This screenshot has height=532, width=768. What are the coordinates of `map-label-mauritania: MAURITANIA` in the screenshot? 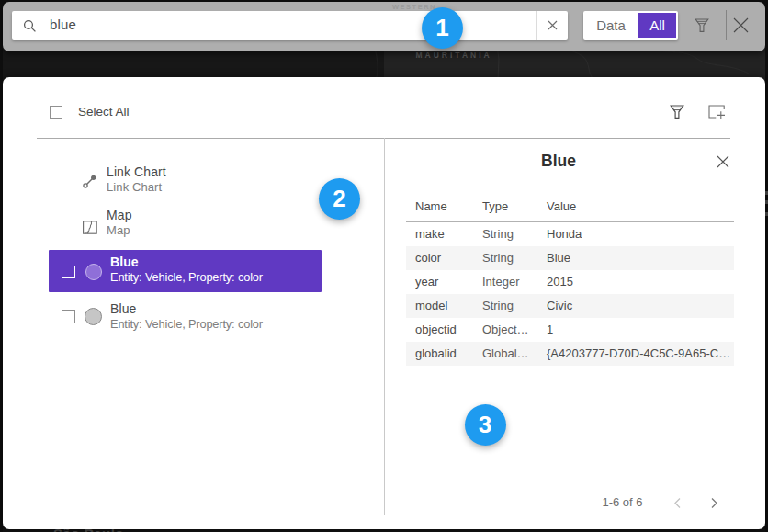 It's located at (454, 55).